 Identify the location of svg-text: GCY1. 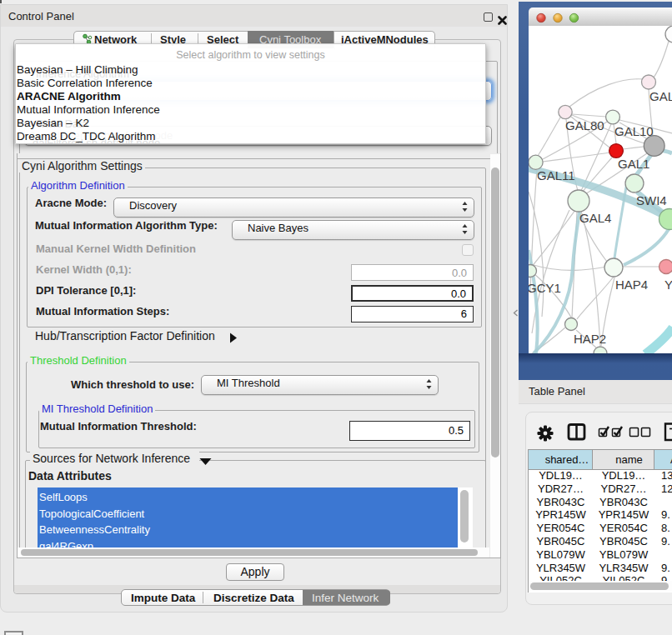
(545, 288).